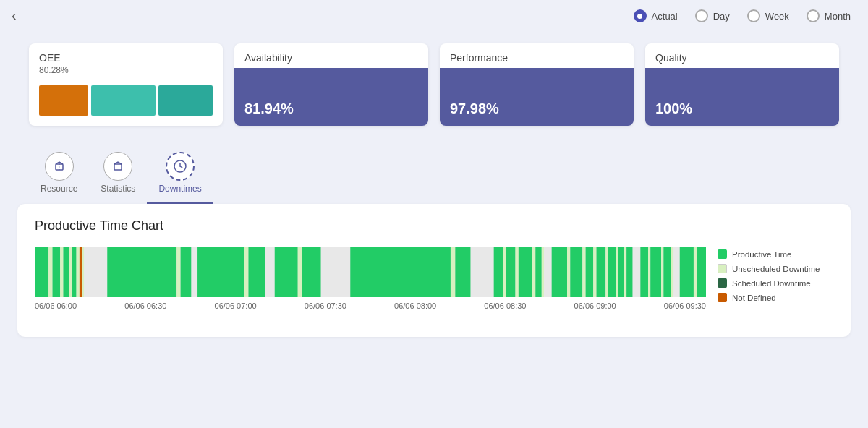  What do you see at coordinates (685, 306) in the screenshot?
I see `x-label-7: 06/06 09:30` at bounding box center [685, 306].